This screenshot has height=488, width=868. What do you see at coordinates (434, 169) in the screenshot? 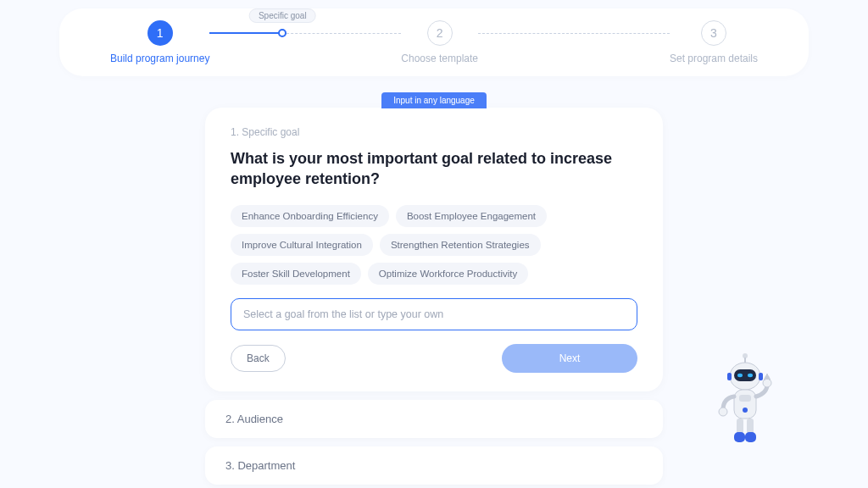
I see `card-title: What is your most important goal related…` at bounding box center [434, 169].